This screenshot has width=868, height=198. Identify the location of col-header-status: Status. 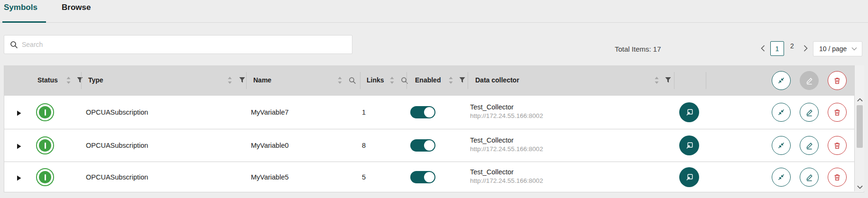
(47, 80).